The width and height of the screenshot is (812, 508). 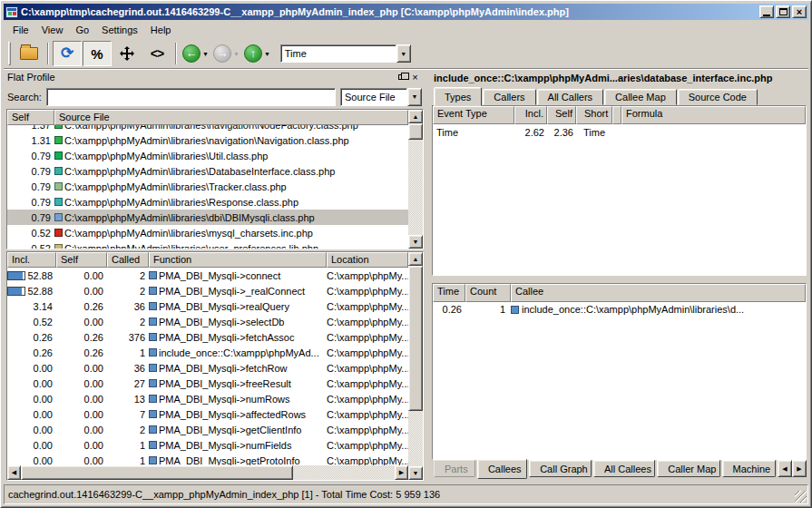 What do you see at coordinates (29, 54) in the screenshot?
I see `open-file-button` at bounding box center [29, 54].